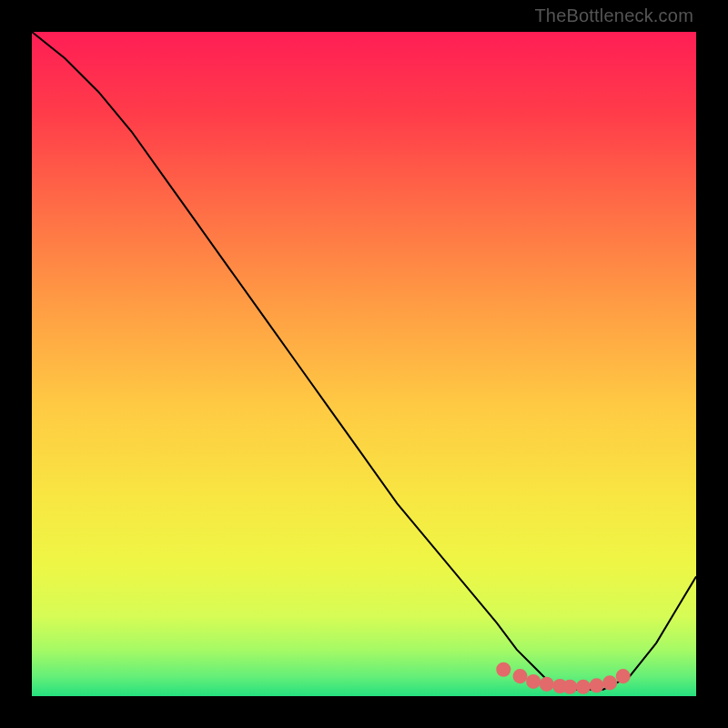 This screenshot has width=728, height=728. Describe the element at coordinates (562, 679) in the screenshot. I see `dots-series` at that location.